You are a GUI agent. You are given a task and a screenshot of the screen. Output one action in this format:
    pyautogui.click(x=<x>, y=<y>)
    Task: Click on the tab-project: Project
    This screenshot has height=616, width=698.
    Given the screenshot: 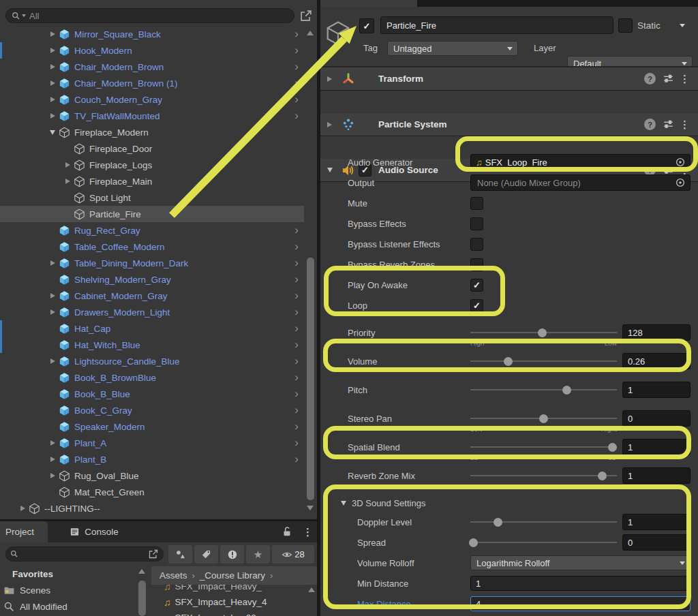 What is the action you would take?
    pyautogui.click(x=24, y=532)
    